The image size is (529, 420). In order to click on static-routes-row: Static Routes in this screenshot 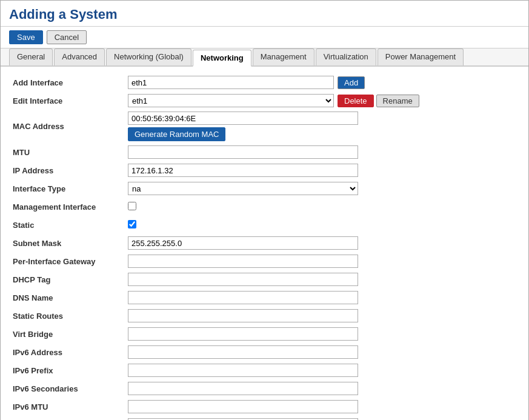, I will do `click(264, 316)`.